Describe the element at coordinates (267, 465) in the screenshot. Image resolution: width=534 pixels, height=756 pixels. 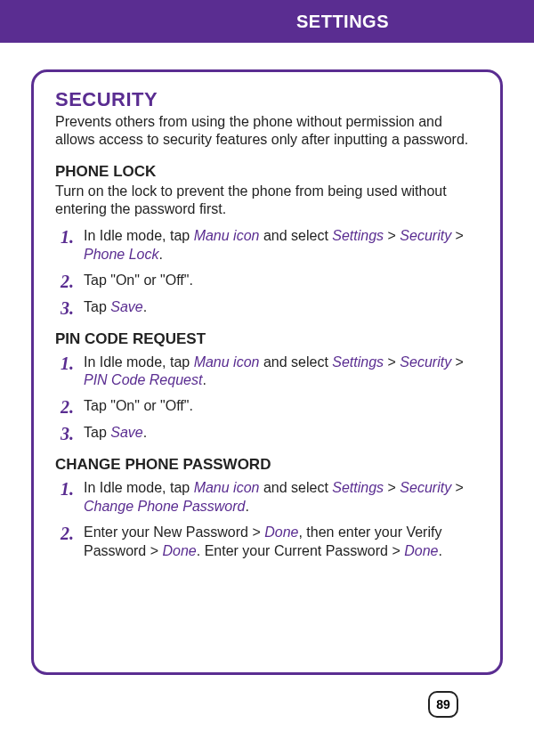
I see `change-password-title: CHANGE PHONE PASSWORD` at that location.